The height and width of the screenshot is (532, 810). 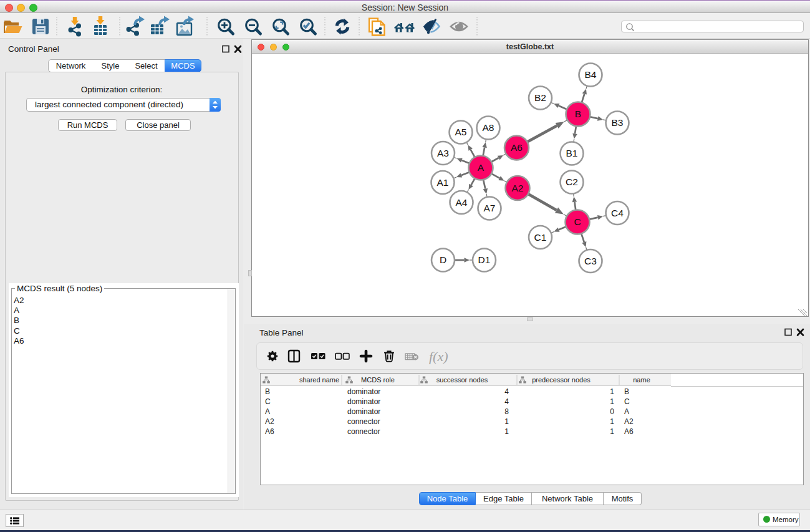 What do you see at coordinates (378, 380) in the screenshot?
I see `svg-text: MCDS role` at bounding box center [378, 380].